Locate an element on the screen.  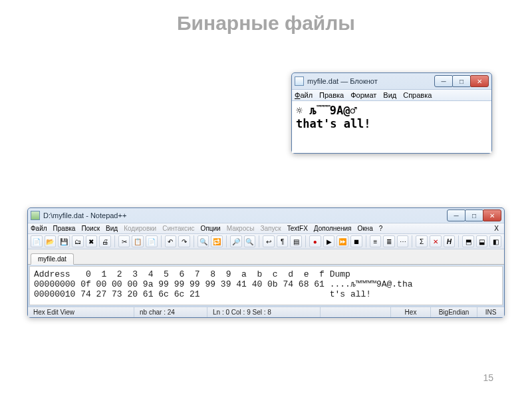
x-icon-tool: ✕ is located at coordinates (436, 241).